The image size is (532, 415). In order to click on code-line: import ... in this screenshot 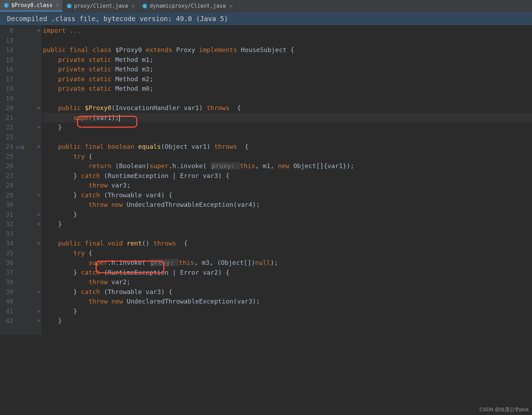, I will do `click(287, 31)`.